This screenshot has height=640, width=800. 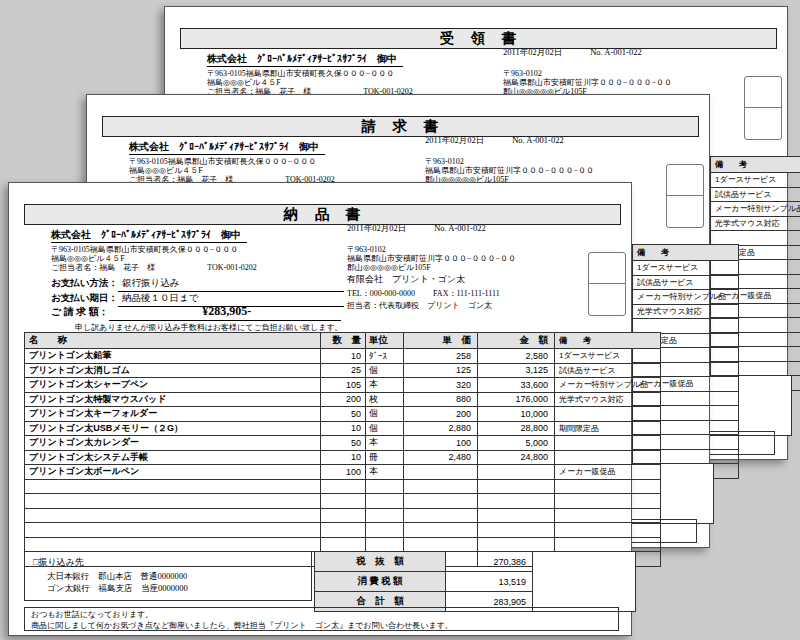 What do you see at coordinates (385, 458) in the screenshot?
I see `cell-unit: 冊` at bounding box center [385, 458].